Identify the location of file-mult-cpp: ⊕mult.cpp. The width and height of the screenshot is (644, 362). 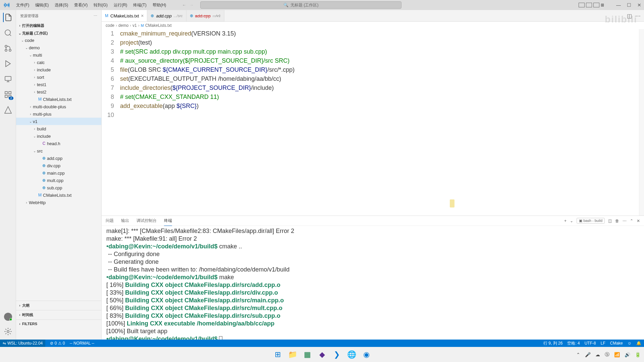
(59, 180).